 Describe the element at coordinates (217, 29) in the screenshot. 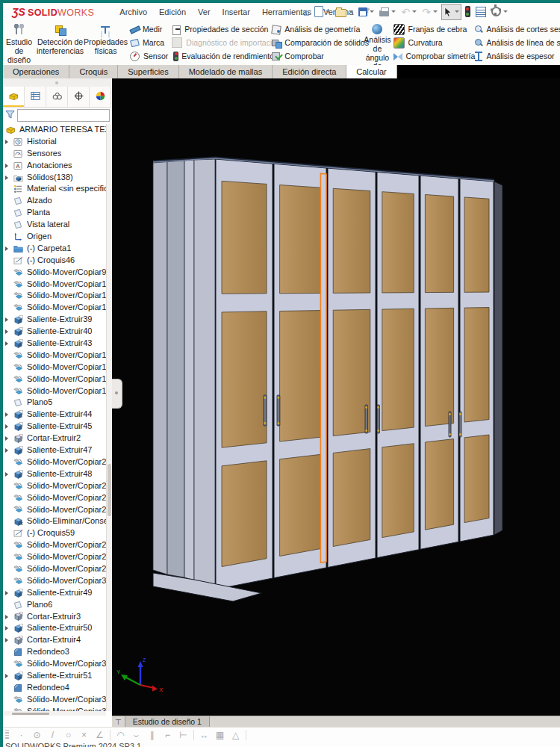

I see `ribbon-button-propiedades-de-secci-n: Propiedades de sección` at that location.